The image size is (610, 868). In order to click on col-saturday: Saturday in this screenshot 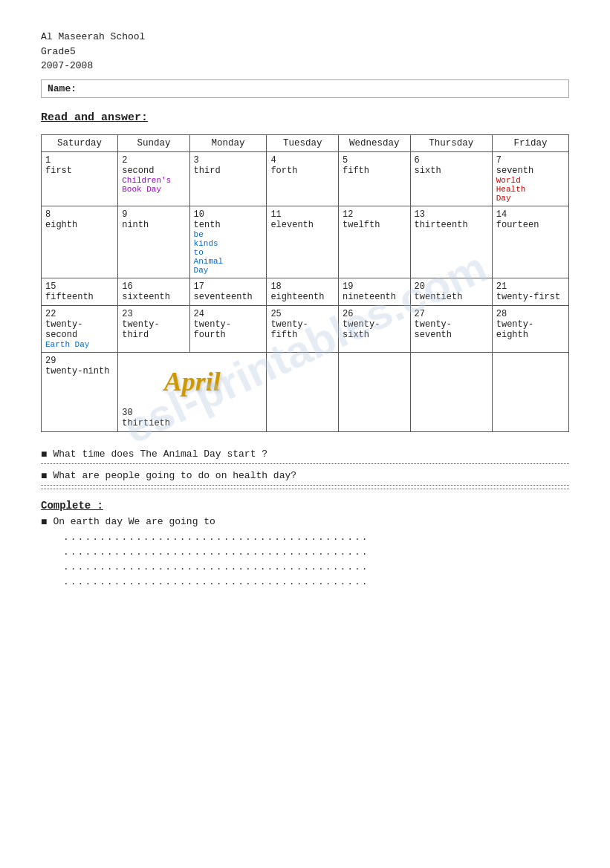, I will do `click(80, 143)`.